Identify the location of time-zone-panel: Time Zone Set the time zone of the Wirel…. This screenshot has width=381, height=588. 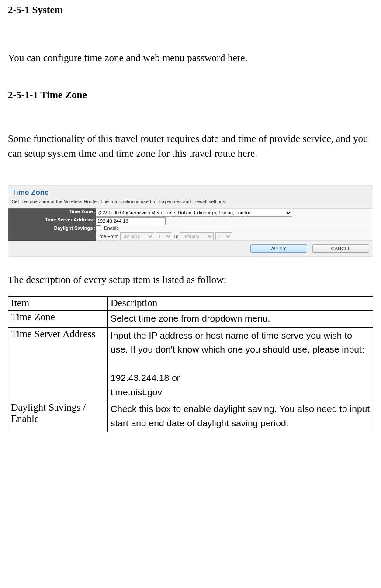
(190, 221).